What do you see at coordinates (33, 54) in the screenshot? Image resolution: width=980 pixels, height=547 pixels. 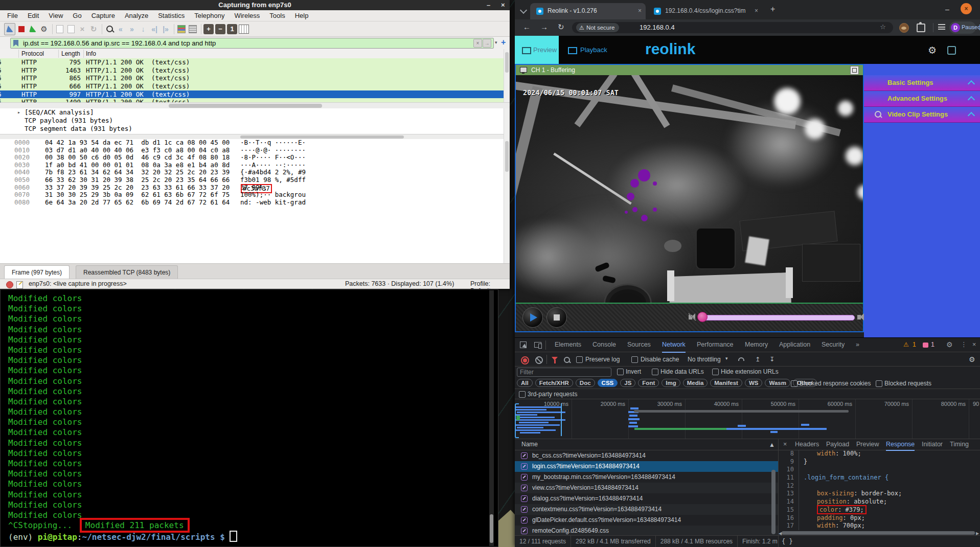 I see `column-protocol: Protocol` at bounding box center [33, 54].